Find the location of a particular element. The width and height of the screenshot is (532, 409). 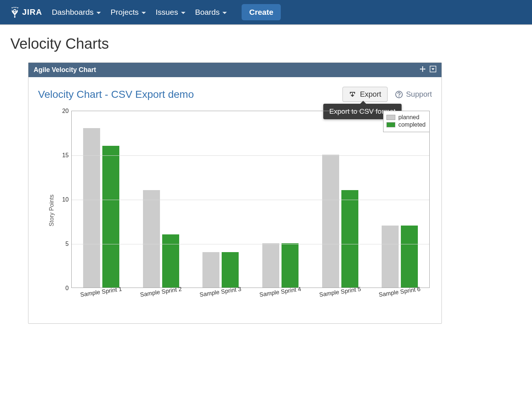

export-button: Export is located at coordinates (365, 94).